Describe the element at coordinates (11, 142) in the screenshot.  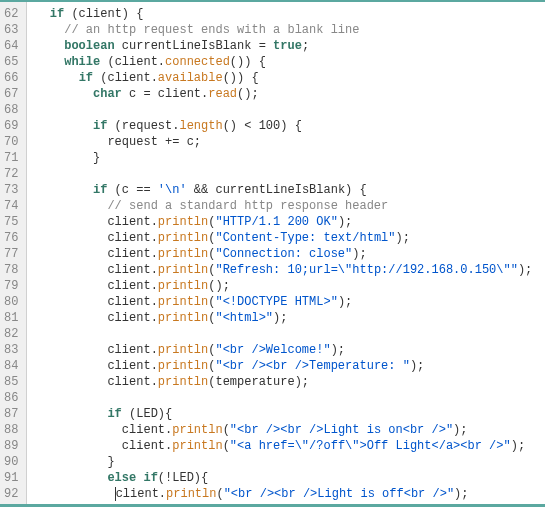
I see `line-number: 70` at that location.